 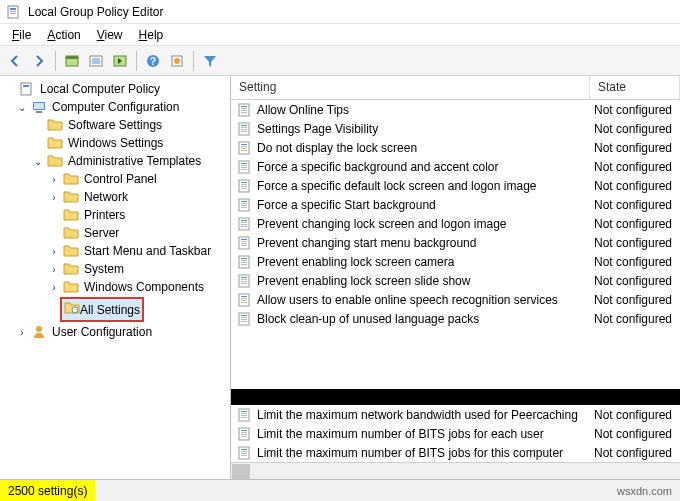 I want to click on help-button: ?, so click(x=153, y=61).